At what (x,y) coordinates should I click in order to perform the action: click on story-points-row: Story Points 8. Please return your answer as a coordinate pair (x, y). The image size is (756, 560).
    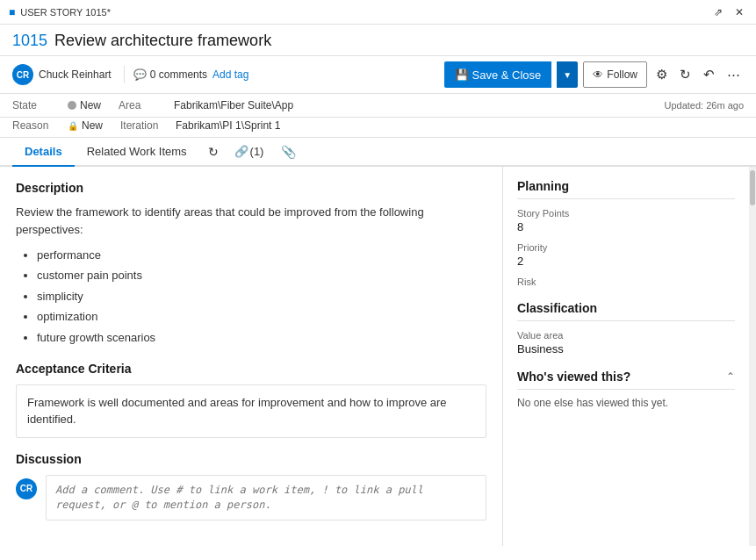
    Looking at the image, I should click on (626, 221).